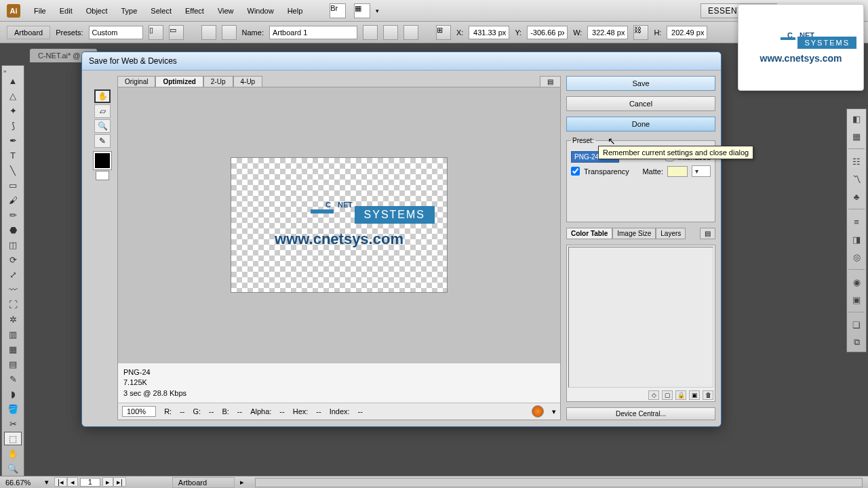 The height and width of the screenshot is (488, 868). I want to click on tab-2up: 2-Up, so click(218, 81).